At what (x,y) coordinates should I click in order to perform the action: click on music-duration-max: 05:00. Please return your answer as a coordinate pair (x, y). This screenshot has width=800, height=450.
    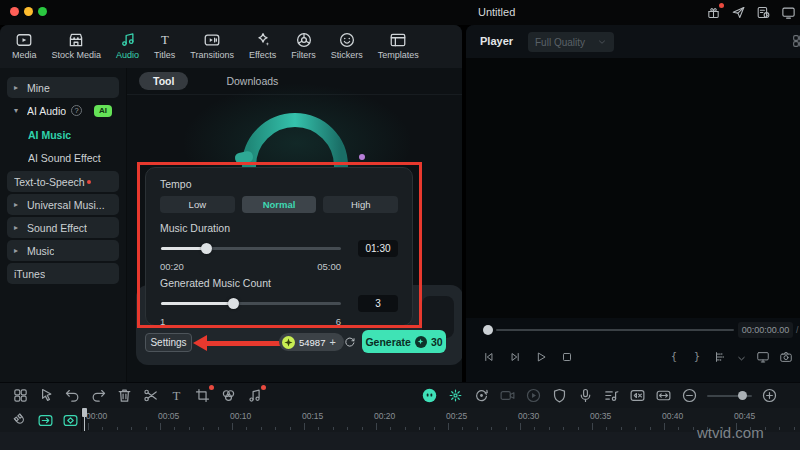
    Looking at the image, I should click on (329, 266).